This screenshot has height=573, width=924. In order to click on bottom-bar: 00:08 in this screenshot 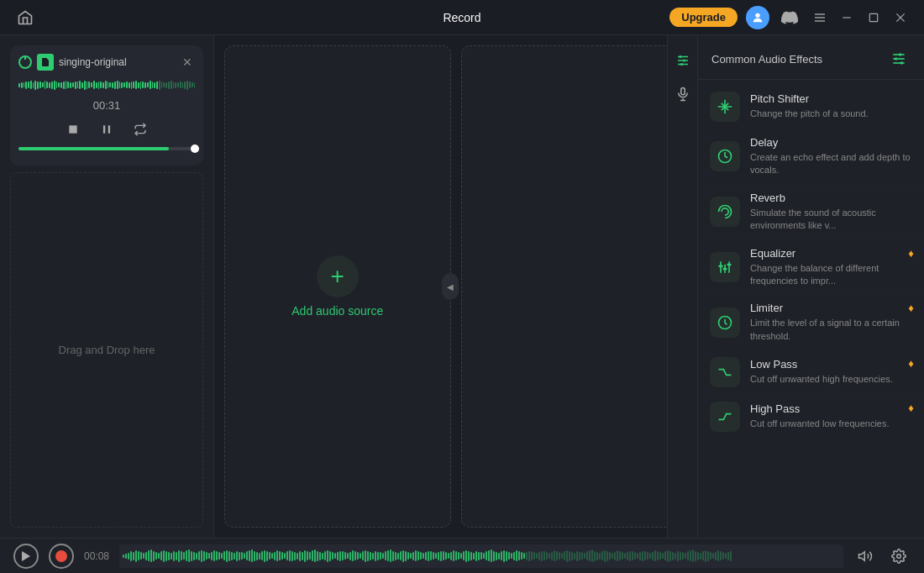, I will do `click(462, 555)`.